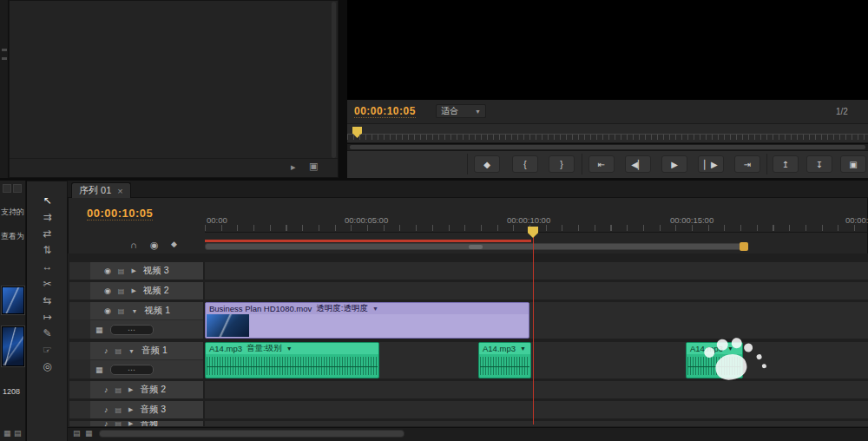 The width and height of the screenshot is (868, 441). What do you see at coordinates (252, 434) in the screenshot?
I see `timeline-scrollbar-thumb` at bounding box center [252, 434].